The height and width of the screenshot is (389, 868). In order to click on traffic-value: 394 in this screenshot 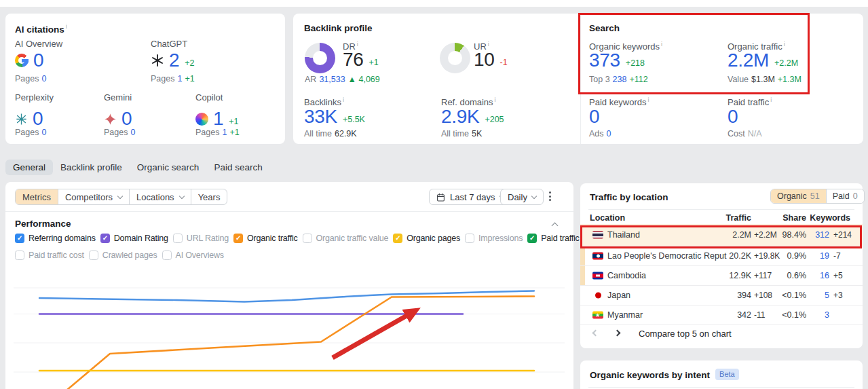, I will do `click(744, 295)`.